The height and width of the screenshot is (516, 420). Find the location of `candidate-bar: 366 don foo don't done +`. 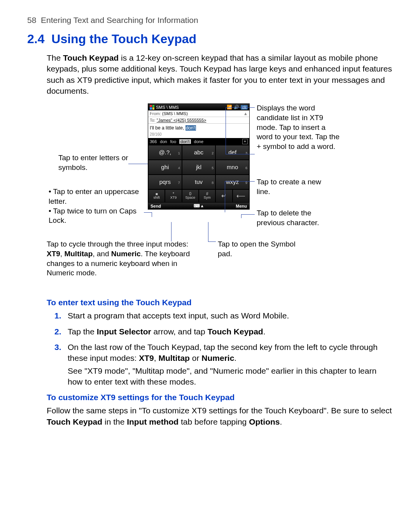

candidate-bar: 366 don foo don't done + is located at coordinates (199, 142).